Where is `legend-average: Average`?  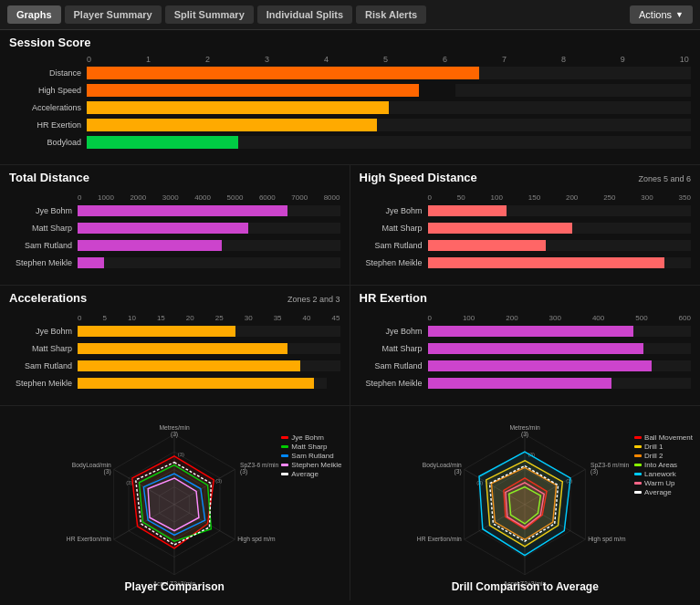 legend-average: Average is located at coordinates (311, 475).